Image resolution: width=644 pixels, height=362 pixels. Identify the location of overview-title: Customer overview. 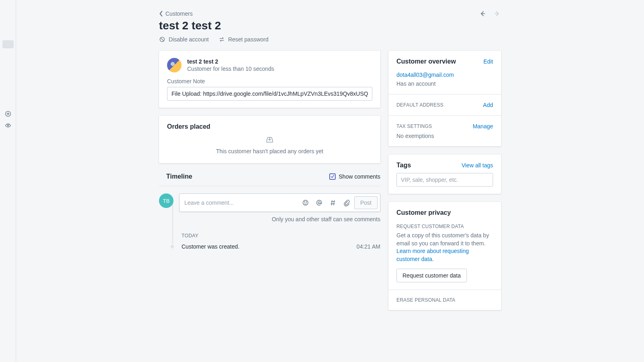
(426, 62).